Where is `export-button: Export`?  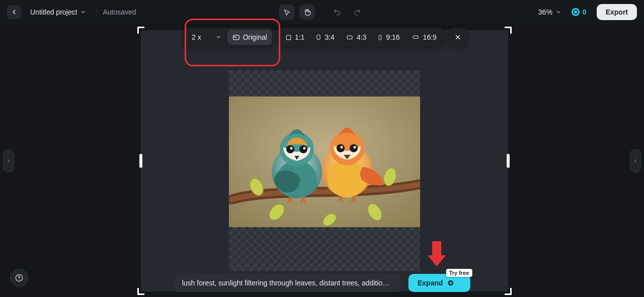 export-button: Export is located at coordinates (617, 12).